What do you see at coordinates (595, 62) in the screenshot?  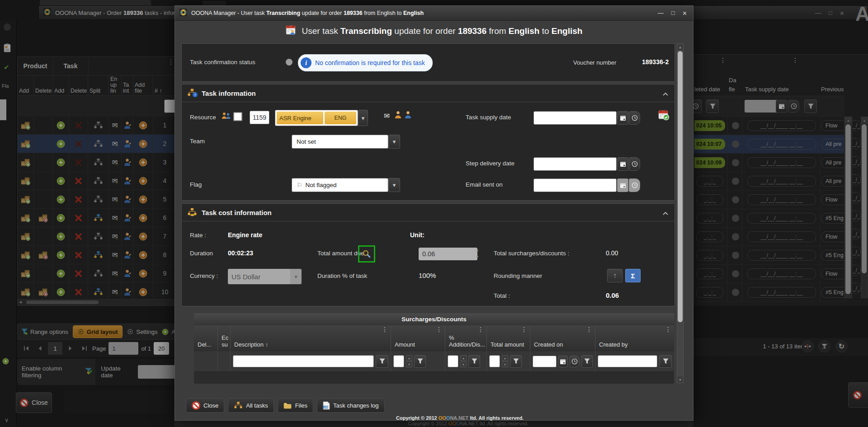 I see `voucher-label: Voucher number` at bounding box center [595, 62].